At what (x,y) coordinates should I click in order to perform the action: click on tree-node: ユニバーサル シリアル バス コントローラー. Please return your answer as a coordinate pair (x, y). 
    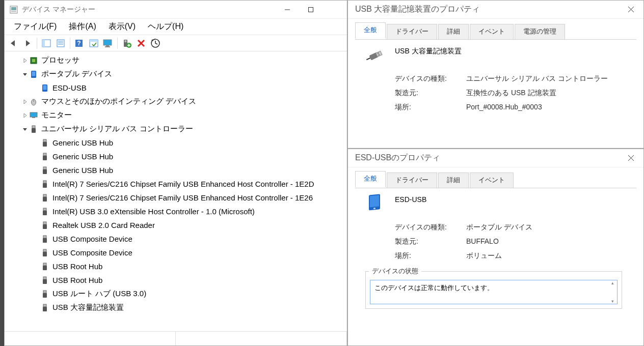
    Looking at the image, I should click on (176, 129).